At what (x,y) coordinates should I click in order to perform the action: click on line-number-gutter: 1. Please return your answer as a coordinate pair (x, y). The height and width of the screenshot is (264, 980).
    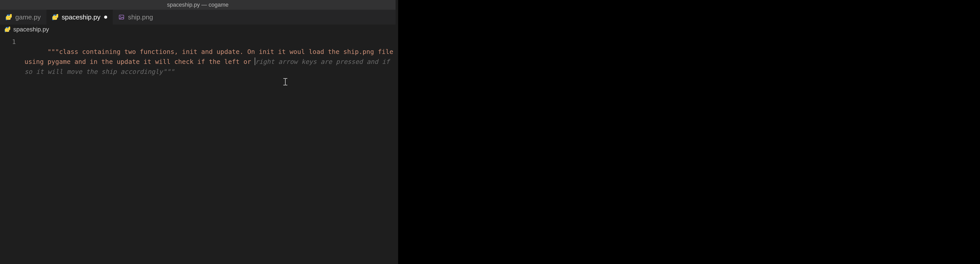
    Looking at the image, I should click on (12, 60).